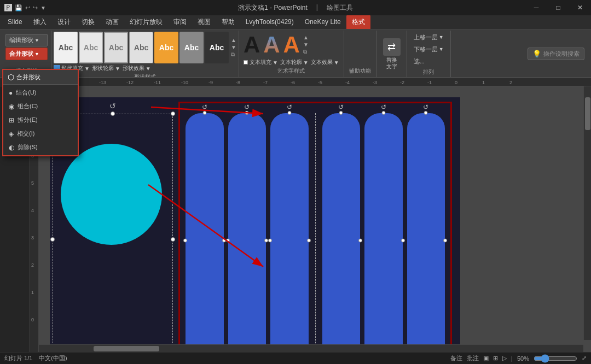  What do you see at coordinates (26, 40) in the screenshot?
I see `edit-shape-button: 编辑形状 ▼` at bounding box center [26, 40].